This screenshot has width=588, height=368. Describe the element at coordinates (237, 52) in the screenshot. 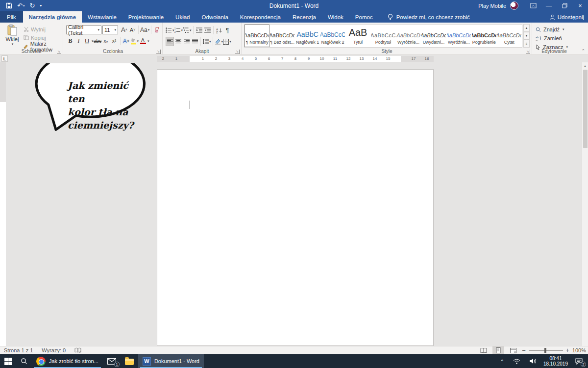

I see `paragraph-dialog-launcher-icon: ↘` at that location.